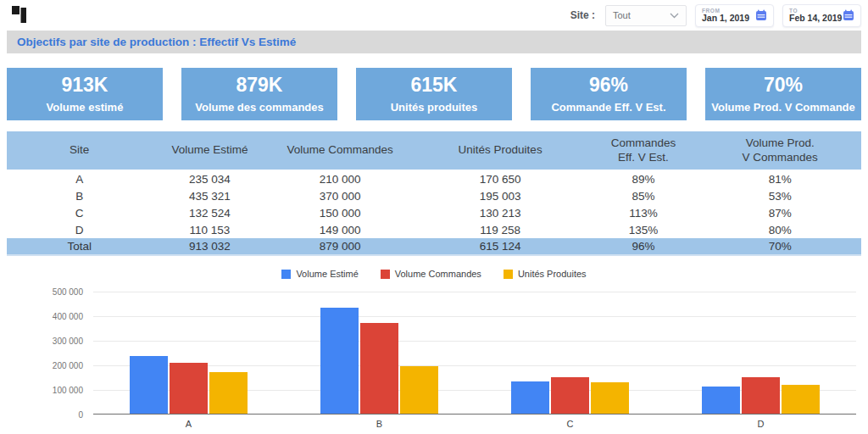 The height and width of the screenshot is (434, 868). Describe the element at coordinates (434, 151) in the screenshot. I see `table-header-row: SiteVolume EstiméVolume CommandesUnités …` at that location.